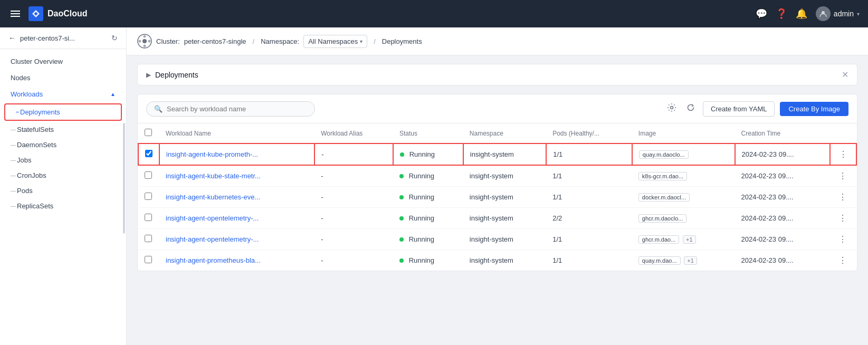  Describe the element at coordinates (145, 41) in the screenshot. I see `cluster-icon` at that location.